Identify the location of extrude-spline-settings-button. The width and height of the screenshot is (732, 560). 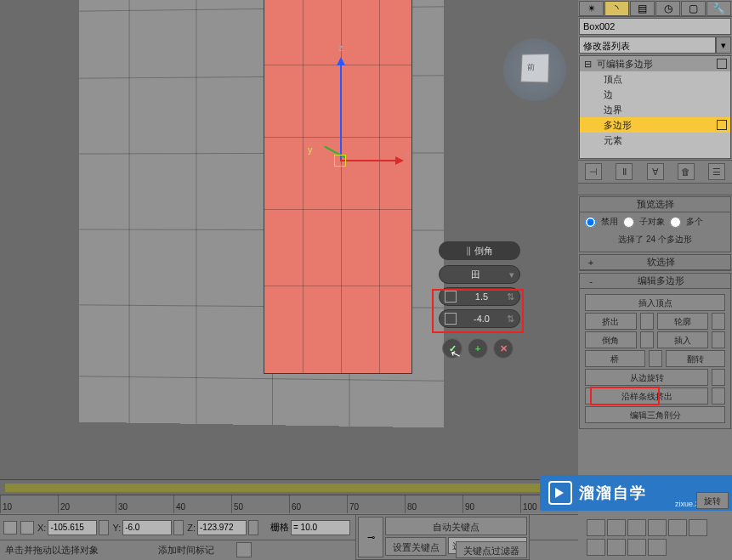
(718, 396).